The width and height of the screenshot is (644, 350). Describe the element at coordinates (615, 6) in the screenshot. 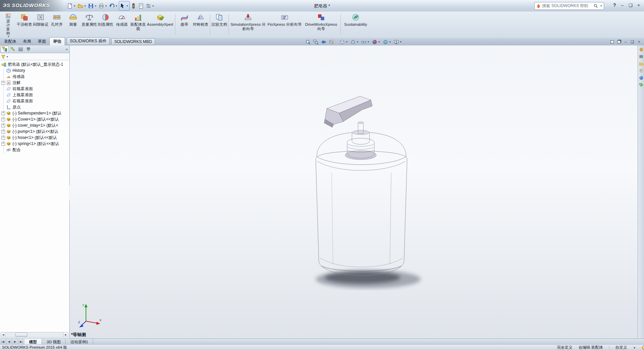

I see `help-button: ?` at that location.